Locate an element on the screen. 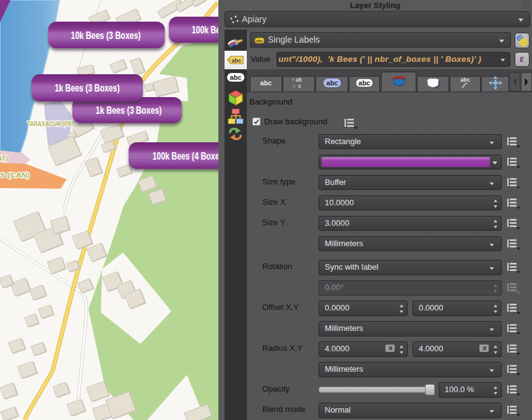  svg-text: AT) is located at coordinates (4, 158).